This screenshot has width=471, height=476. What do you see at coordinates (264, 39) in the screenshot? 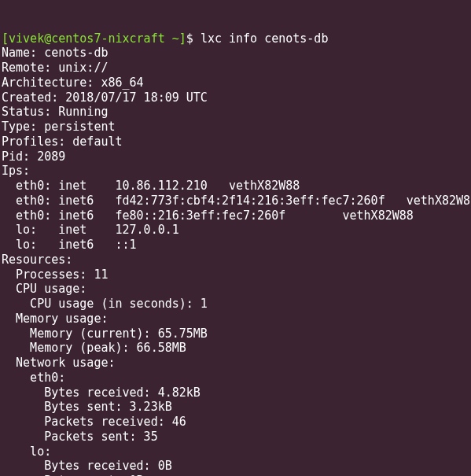
I see `command-input: lxc info cenots-db` at bounding box center [264, 39].